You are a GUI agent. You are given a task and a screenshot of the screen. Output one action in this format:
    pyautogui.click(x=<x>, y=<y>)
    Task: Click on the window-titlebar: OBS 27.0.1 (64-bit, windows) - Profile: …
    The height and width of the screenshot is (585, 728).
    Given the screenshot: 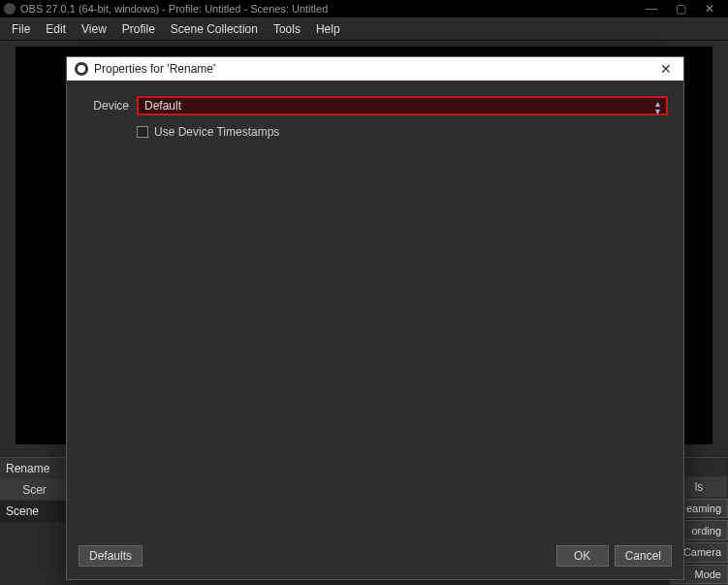 What is the action you would take?
    pyautogui.click(x=364, y=9)
    